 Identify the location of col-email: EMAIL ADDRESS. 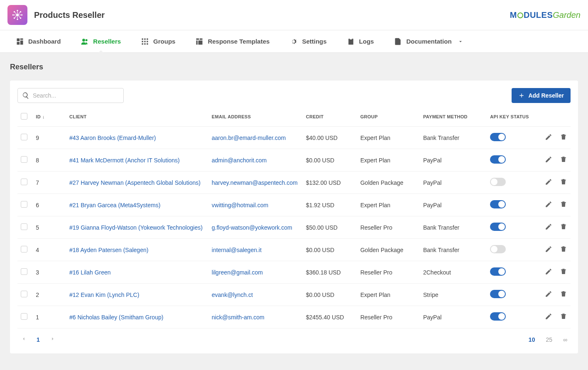
(256, 117).